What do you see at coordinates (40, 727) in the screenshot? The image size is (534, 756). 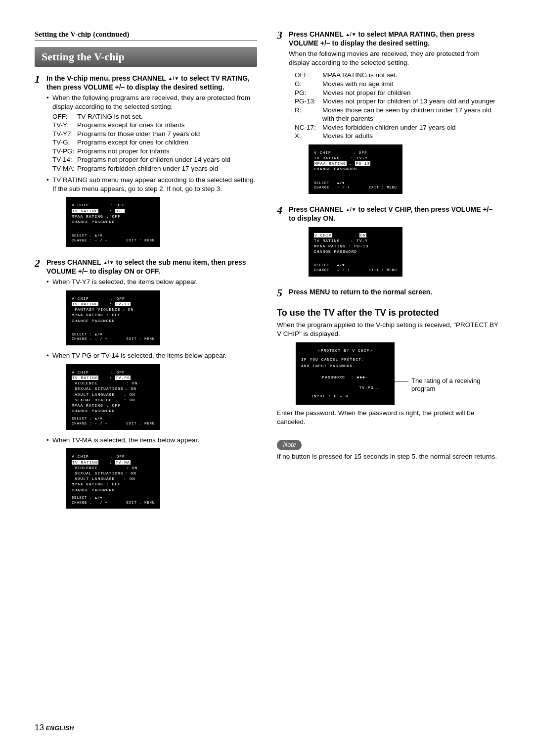 I see `page-number: 13` at bounding box center [40, 727].